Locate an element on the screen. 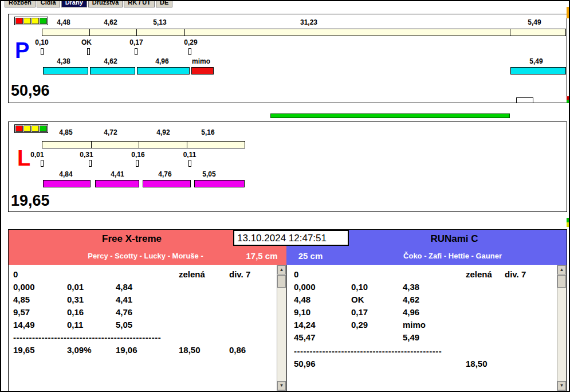 The image size is (570, 392). left-team-size: 17,5 cm is located at coordinates (261, 256).